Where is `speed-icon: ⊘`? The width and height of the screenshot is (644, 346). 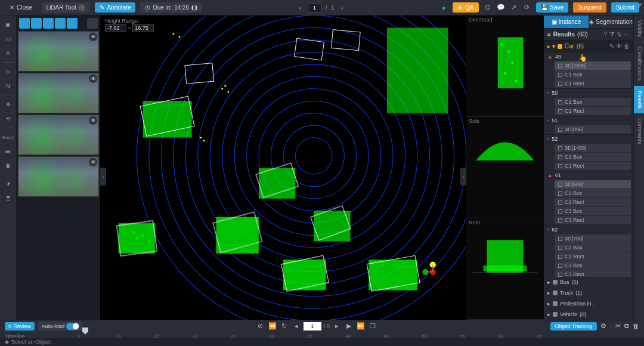 speed-icon: ⊘ is located at coordinates (261, 326).